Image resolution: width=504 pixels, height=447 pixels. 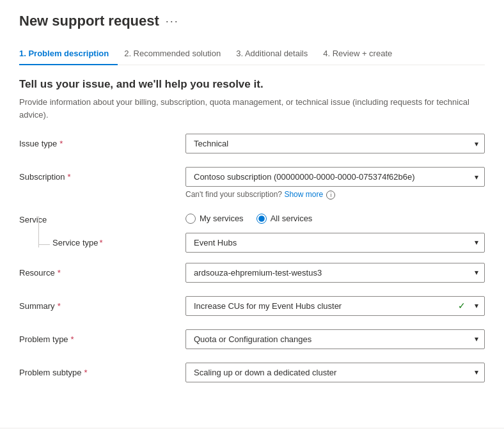 I want to click on subscription-row: Subscription* Contoso subscription (0000…, so click(x=252, y=183).